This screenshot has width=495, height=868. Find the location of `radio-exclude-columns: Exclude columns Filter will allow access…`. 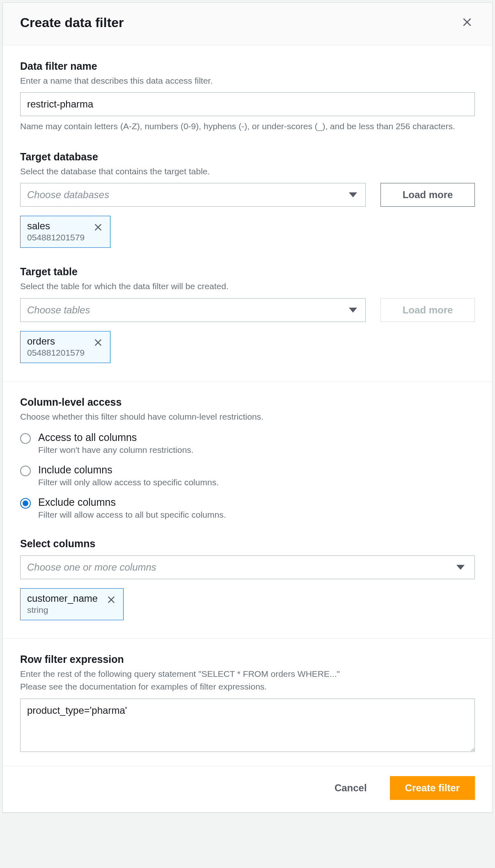

radio-exclude-columns: Exclude columns Filter will allow access… is located at coordinates (248, 508).